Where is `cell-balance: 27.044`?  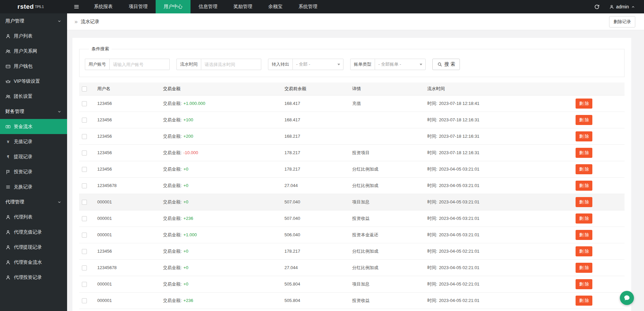
cell-balance: 27.044 is located at coordinates (316, 186).